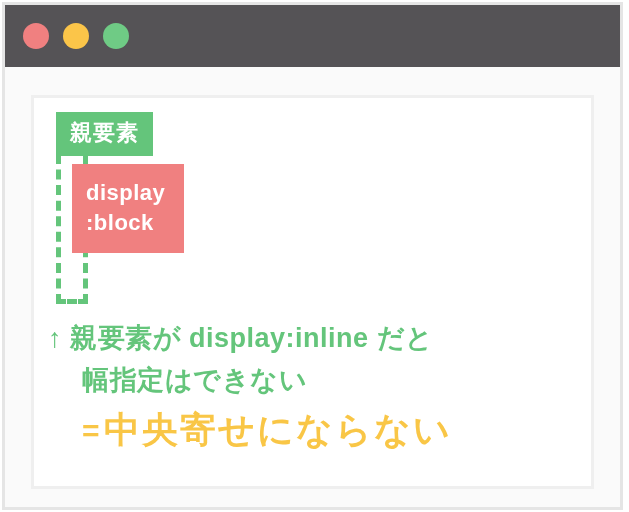 This screenshot has height=512, width=629. I want to click on note-line-3: = 中央寄せにならない, so click(332, 430).